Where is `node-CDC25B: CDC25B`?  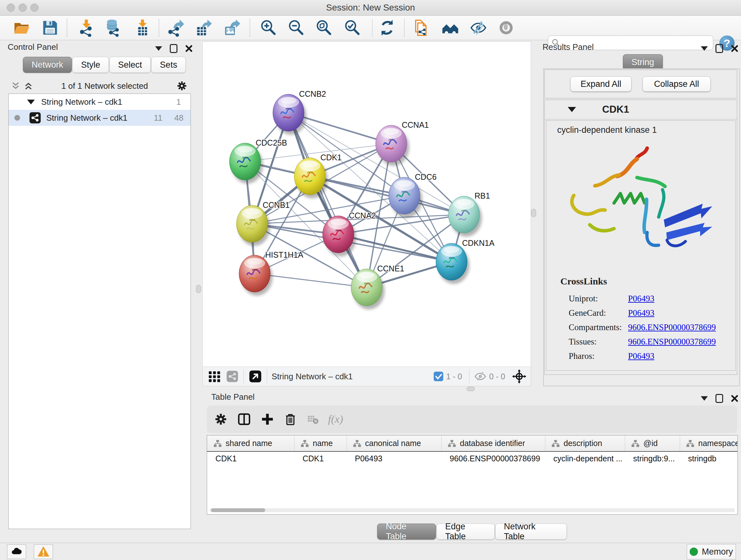
node-CDC25B: CDC25B is located at coordinates (258, 161).